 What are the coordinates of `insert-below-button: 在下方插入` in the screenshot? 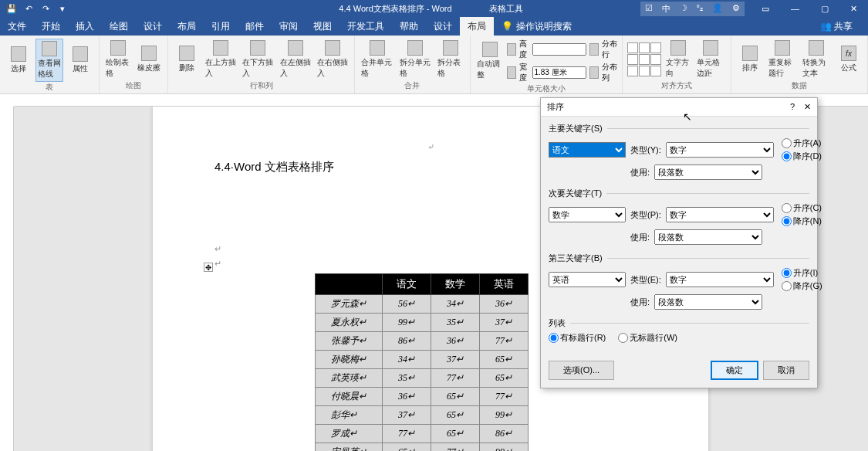 It's located at (258, 59).